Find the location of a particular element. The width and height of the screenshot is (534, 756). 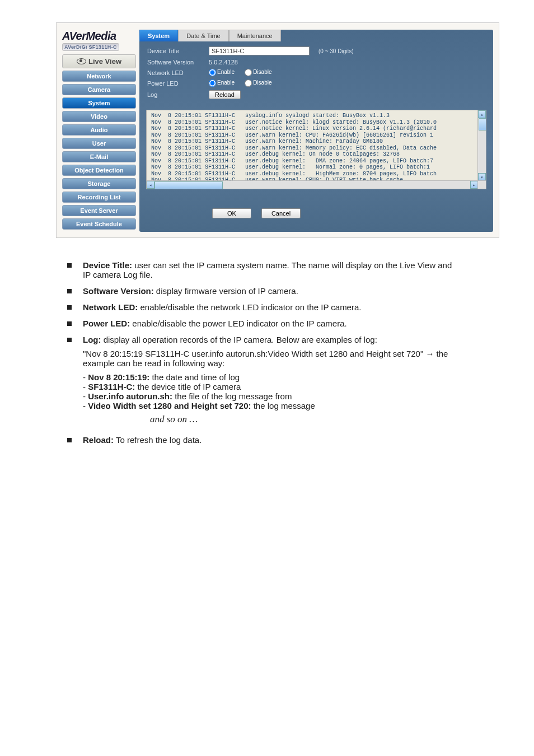

sidebar-live-view: Live View is located at coordinates (99, 62).